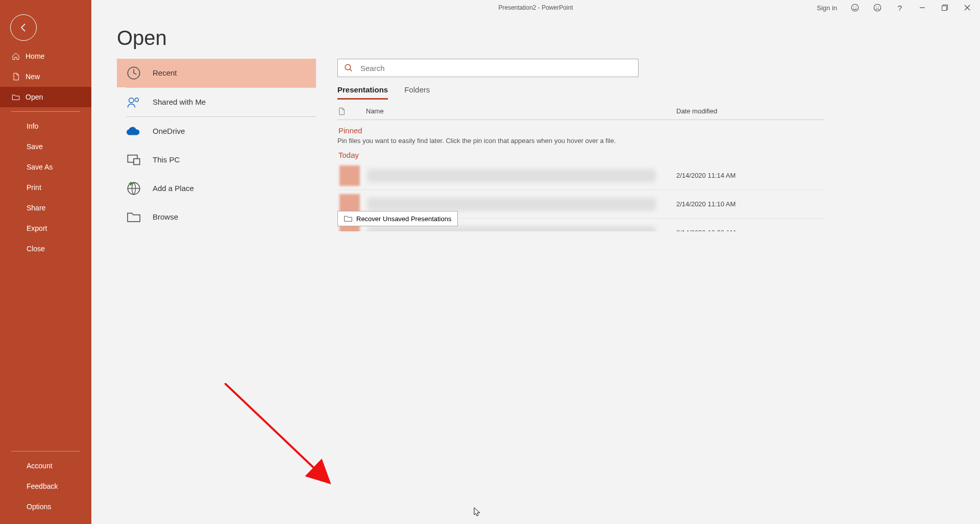 Image resolution: width=980 pixels, height=524 pixels. Describe the element at coordinates (134, 160) in the screenshot. I see `this-pc-icon` at that location.